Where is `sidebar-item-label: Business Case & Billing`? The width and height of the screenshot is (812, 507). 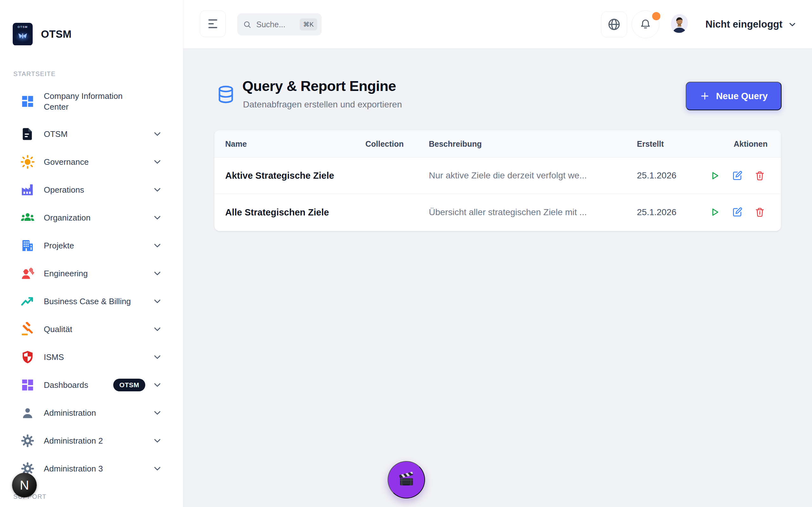 sidebar-item-label: Business Case & Billing is located at coordinates (87, 301).